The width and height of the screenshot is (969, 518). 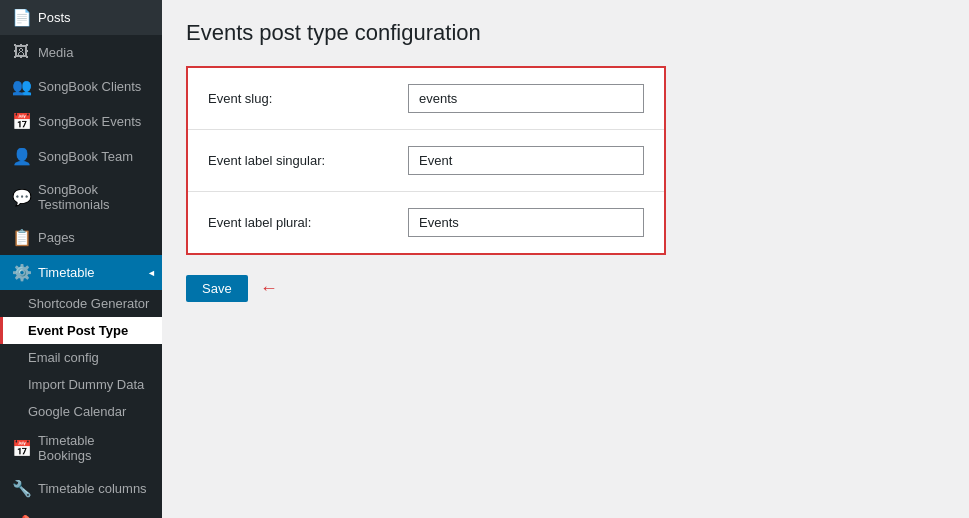 I want to click on event-label-singular-label: Event label singular:, so click(x=308, y=160).